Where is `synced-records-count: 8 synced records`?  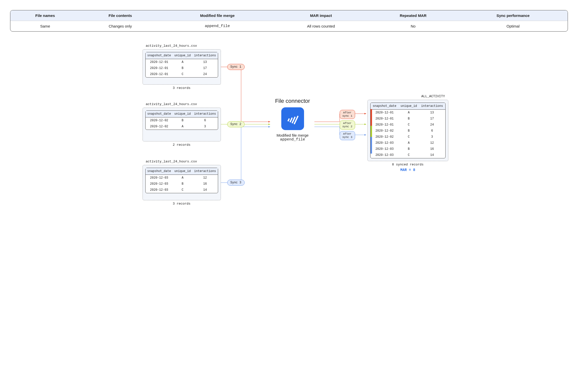
synced-records-count: 8 synced records is located at coordinates (408, 165).